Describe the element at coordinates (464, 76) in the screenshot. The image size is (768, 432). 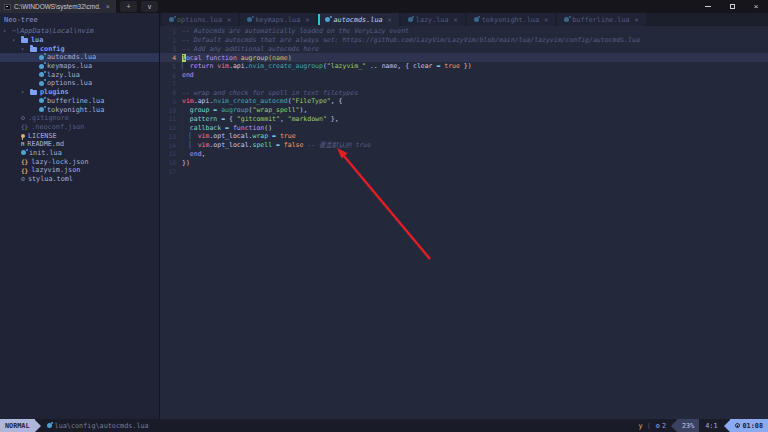
I see `code-line: 6end` at that location.